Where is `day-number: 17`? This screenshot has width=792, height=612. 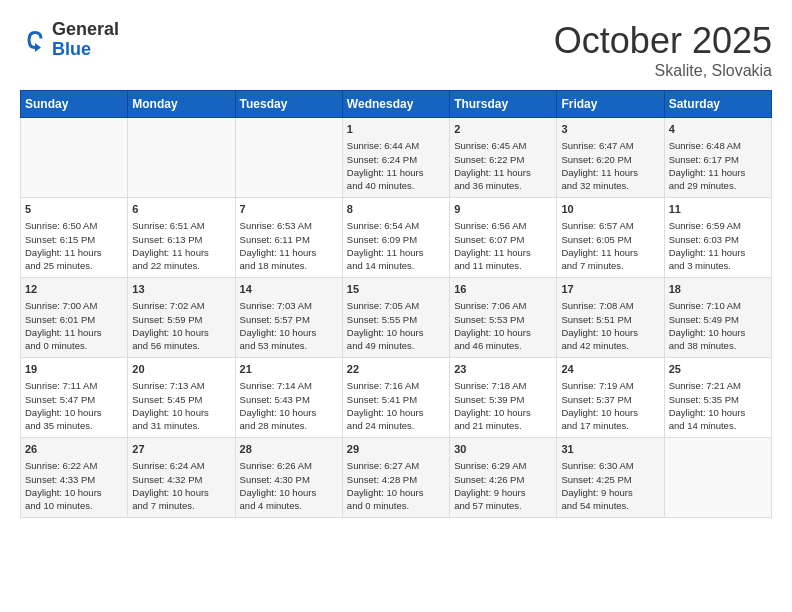 day-number: 17 is located at coordinates (610, 290).